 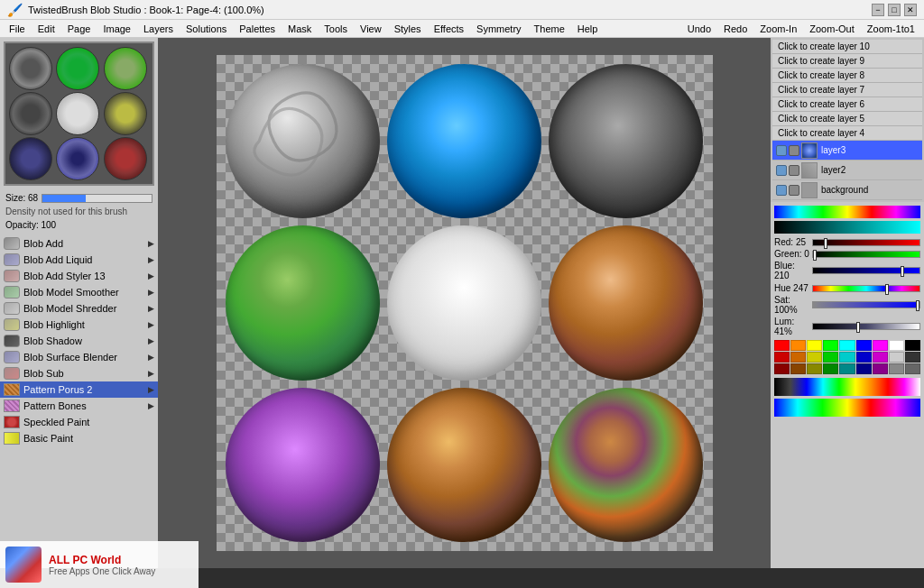 What do you see at coordinates (550, 29) in the screenshot?
I see `menu-theme: Theme` at bounding box center [550, 29].